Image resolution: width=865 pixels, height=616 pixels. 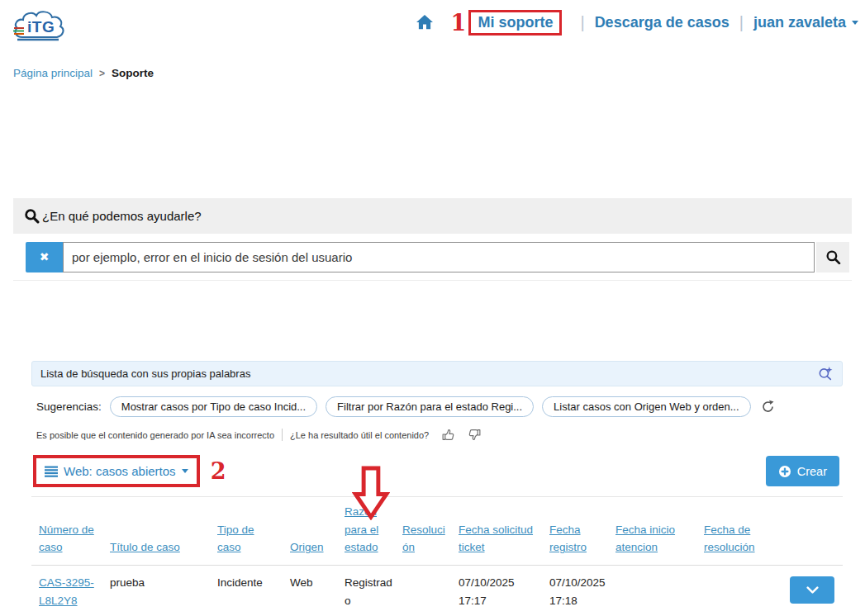 What do you see at coordinates (768, 406) in the screenshot?
I see `refresh-icon` at bounding box center [768, 406].